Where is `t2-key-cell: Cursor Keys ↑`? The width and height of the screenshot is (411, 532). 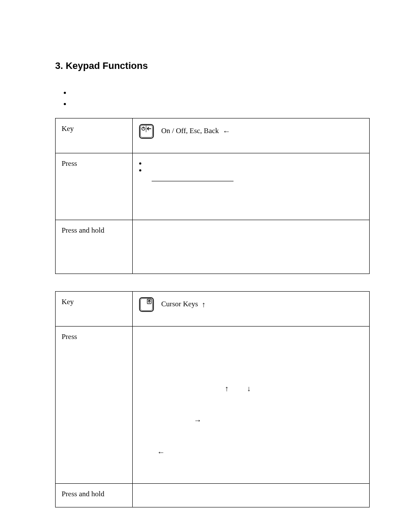
t2-key-cell: Cursor Keys ↑ is located at coordinates (251, 309).